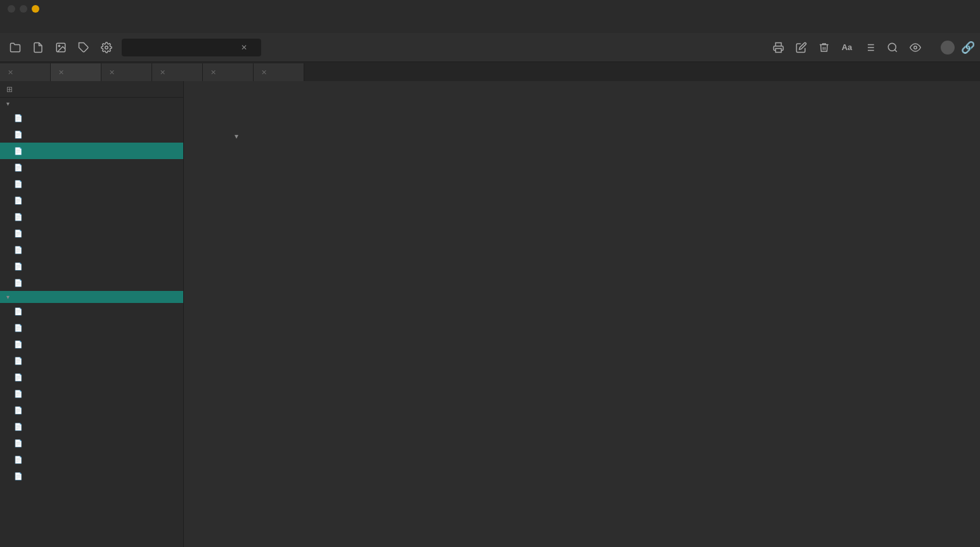 The width and height of the screenshot is (980, 547). Describe the element at coordinates (8, 104) in the screenshot. I see `chevron-notes-icon: ▾` at that location.